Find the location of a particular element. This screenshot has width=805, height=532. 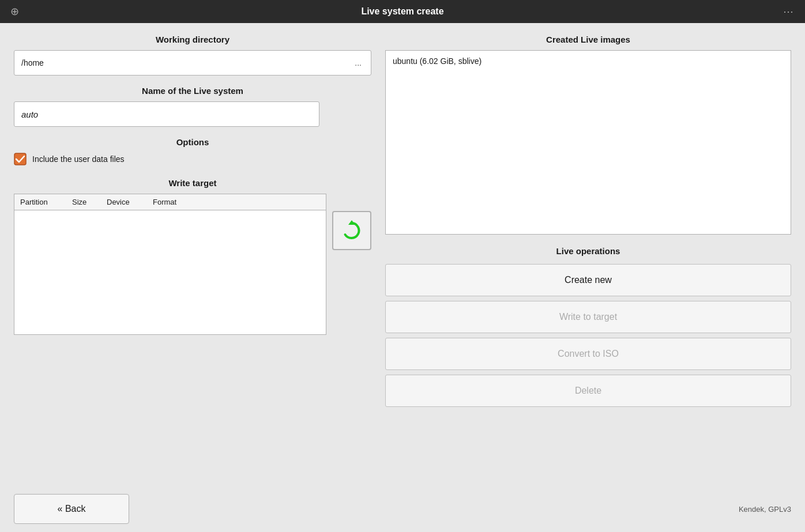

titlebar: ⊕ Live system create ⋯ is located at coordinates (402, 12).